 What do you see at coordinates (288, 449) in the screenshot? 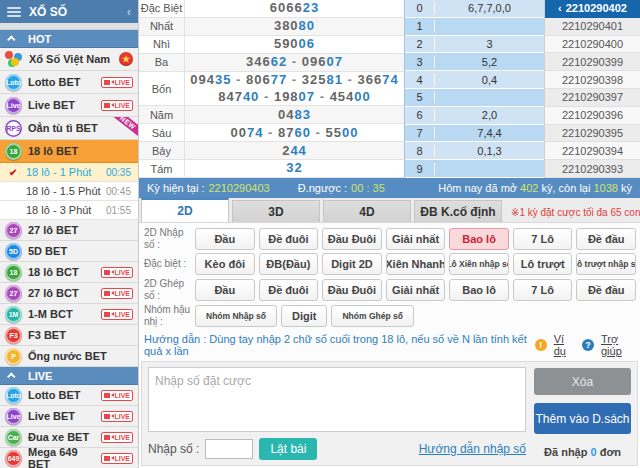
I see `flip-card-button: Lật bài` at bounding box center [288, 449].